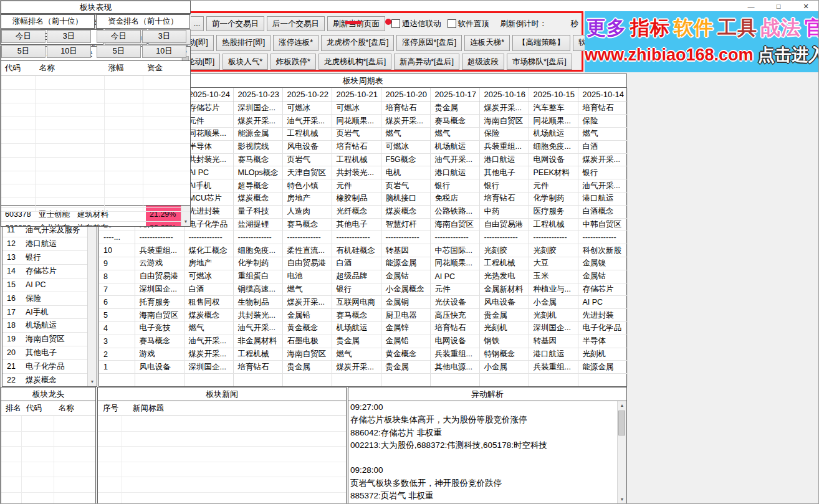 This screenshot has height=504, width=819. Describe the element at coordinates (602, 329) in the screenshot. I see `period-cell: 电子化学品` at that location.